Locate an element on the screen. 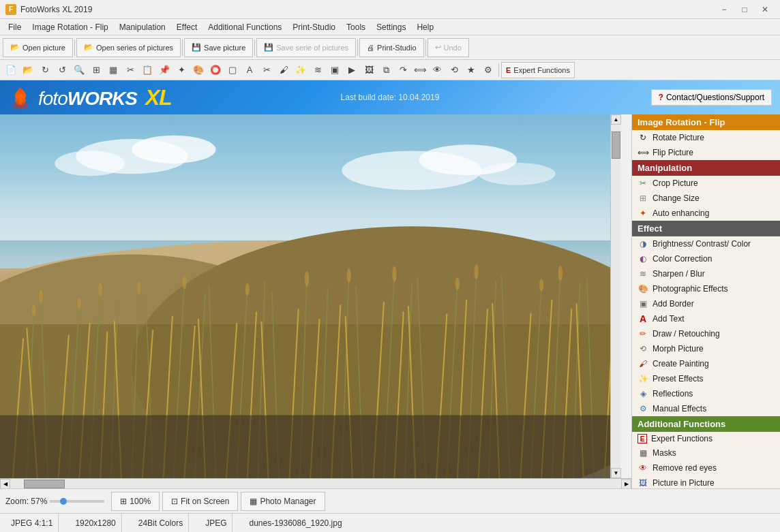 The width and height of the screenshot is (780, 532). panel-item-change-size: ⊞ Change Size is located at coordinates (706, 198).